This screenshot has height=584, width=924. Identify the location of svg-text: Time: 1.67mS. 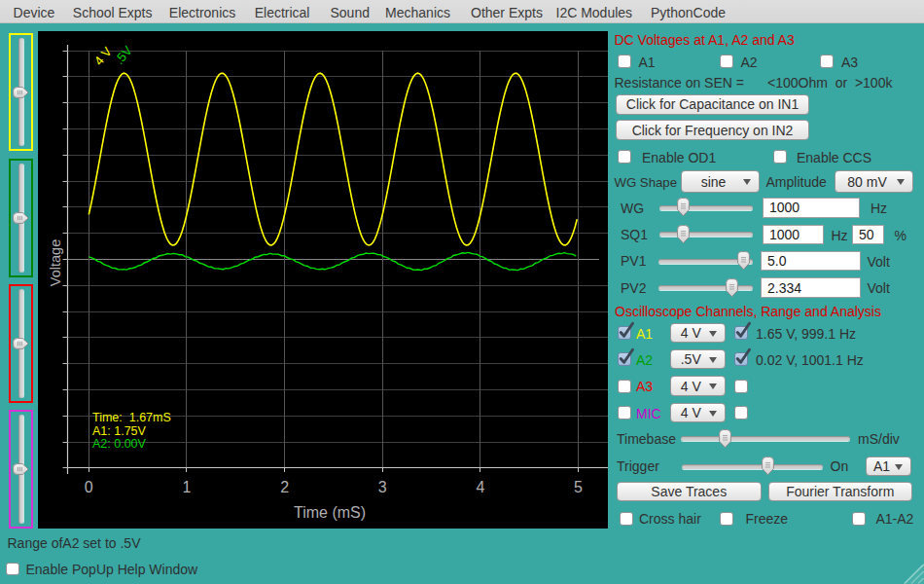
(132, 418).